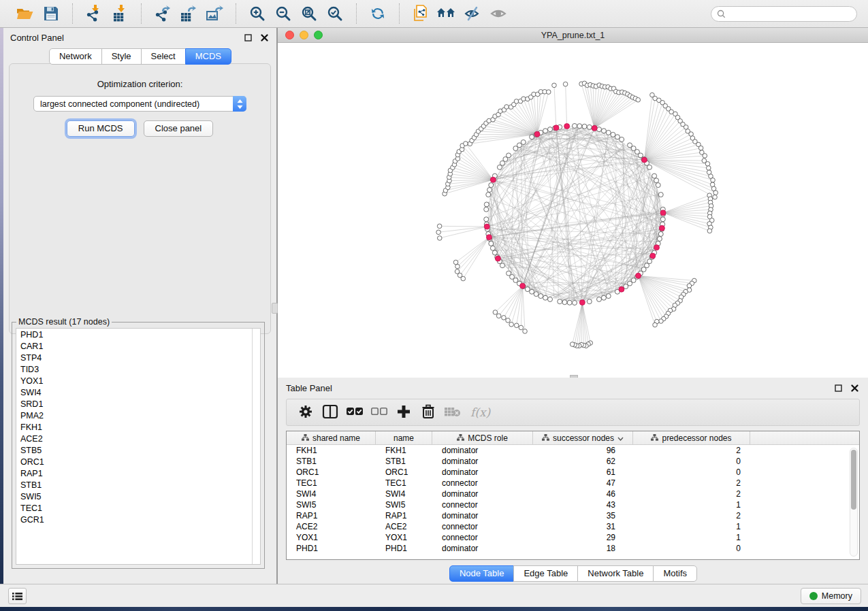 The image size is (868, 611). I want to click on column-header-successor-nodes: successor nodes, so click(583, 438).